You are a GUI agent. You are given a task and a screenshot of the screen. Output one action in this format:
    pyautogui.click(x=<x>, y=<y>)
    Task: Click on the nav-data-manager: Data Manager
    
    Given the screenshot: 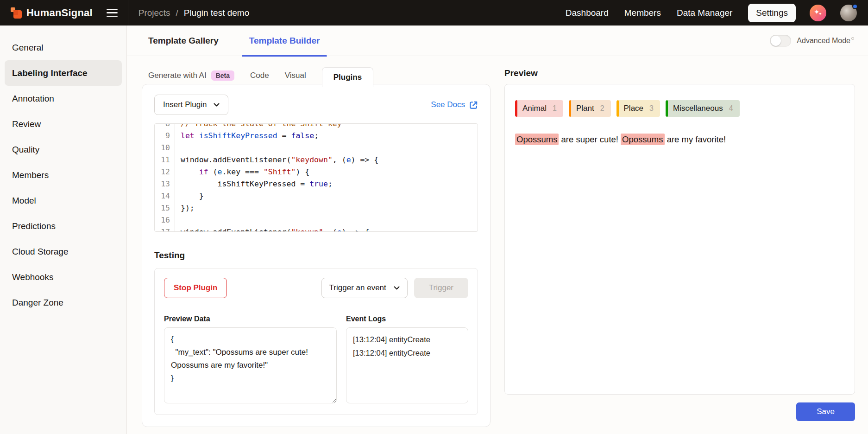 What is the action you would take?
    pyautogui.click(x=704, y=13)
    